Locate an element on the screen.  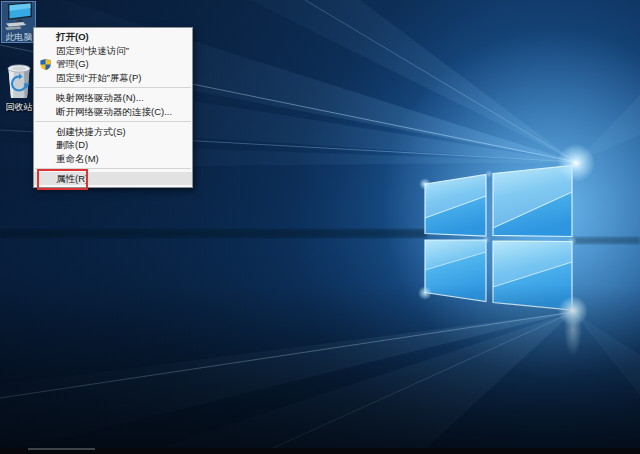
bottom-edge-segment is located at coordinates (62, 449).